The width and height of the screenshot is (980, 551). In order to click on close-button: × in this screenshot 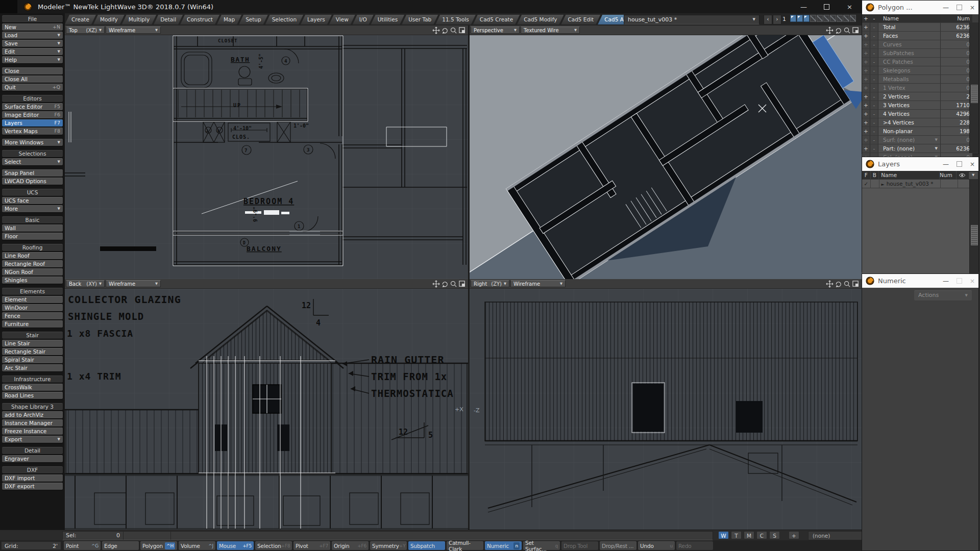, I will do `click(849, 7)`.